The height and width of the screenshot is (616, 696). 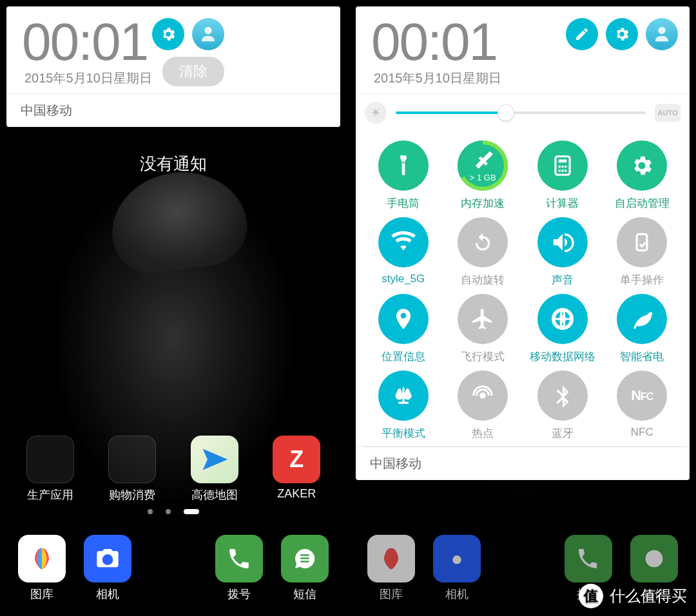 What do you see at coordinates (642, 280) in the screenshot?
I see `qs-tile-label: 单手操作` at bounding box center [642, 280].